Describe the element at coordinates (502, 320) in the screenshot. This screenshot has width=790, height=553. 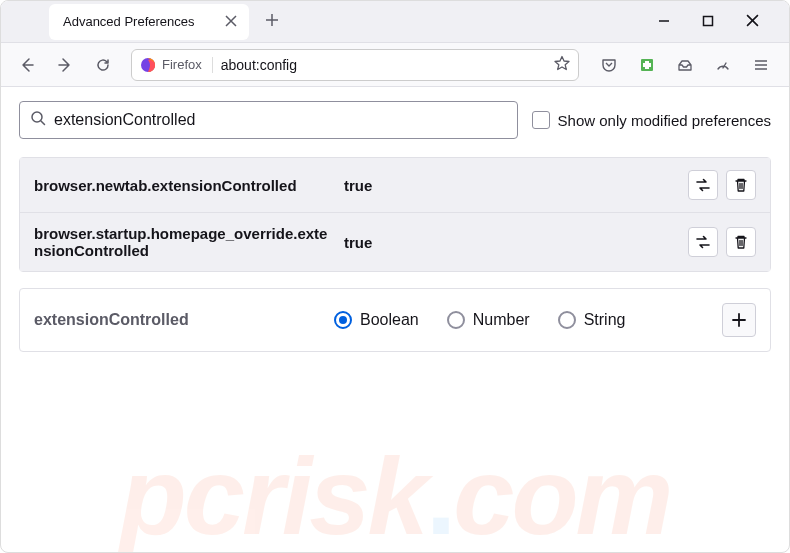
I see `radio-label: Number` at that location.